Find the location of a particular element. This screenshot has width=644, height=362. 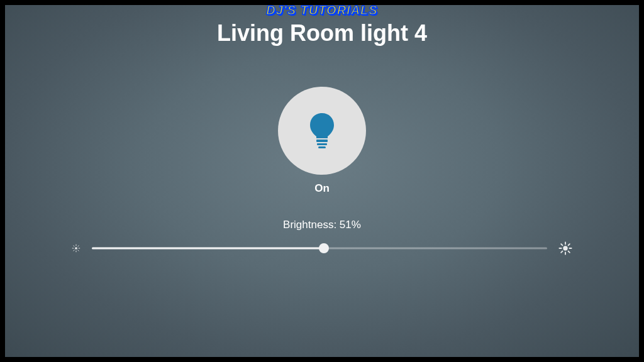

sun-dim-icon is located at coordinates (76, 248).